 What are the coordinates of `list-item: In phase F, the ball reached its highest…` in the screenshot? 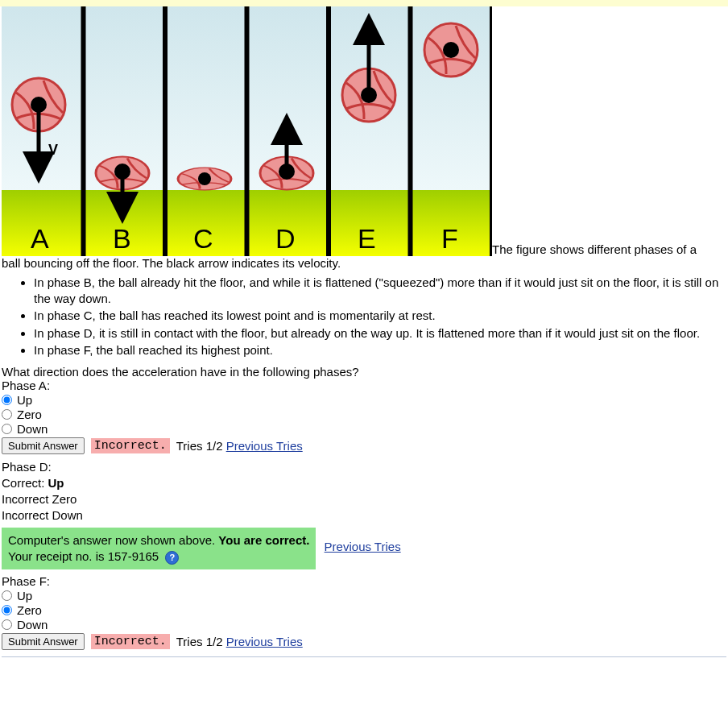 It's located at (380, 350).